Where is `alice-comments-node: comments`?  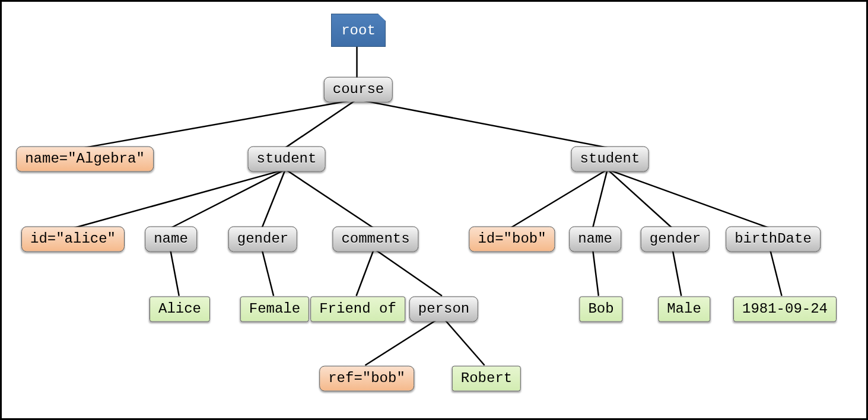 alice-comments-node: comments is located at coordinates (375, 240).